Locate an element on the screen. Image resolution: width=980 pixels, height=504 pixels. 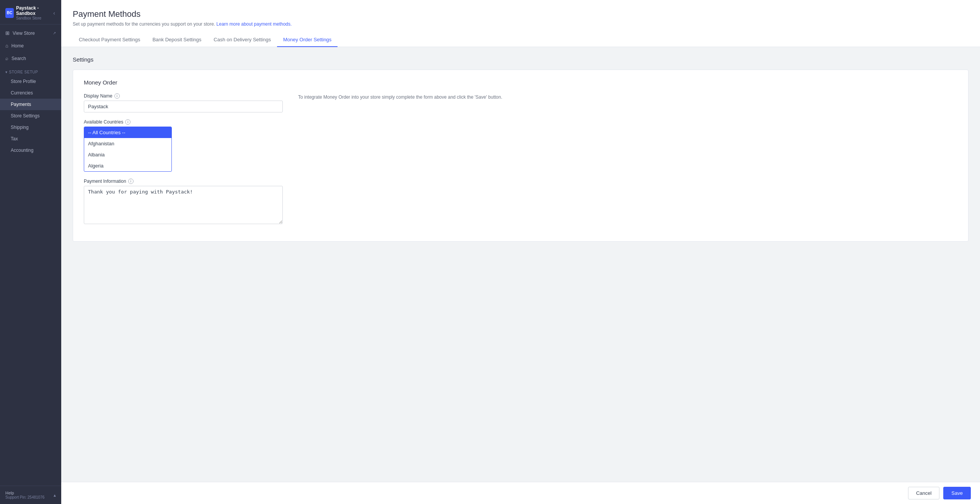
tab-cash-on-delivery: Cash on Delivery Settings is located at coordinates (242, 40).